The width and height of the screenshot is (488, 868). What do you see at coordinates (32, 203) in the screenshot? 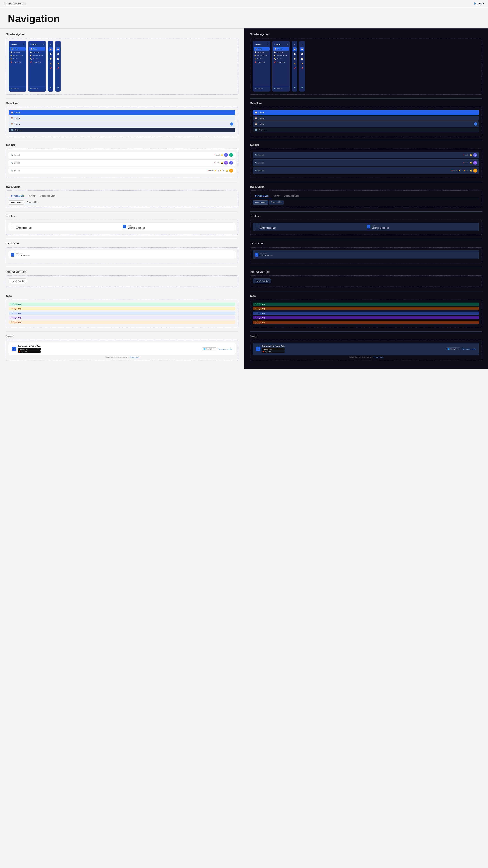
I see `tab-share-item-2: Personal Bio` at bounding box center [32, 203].